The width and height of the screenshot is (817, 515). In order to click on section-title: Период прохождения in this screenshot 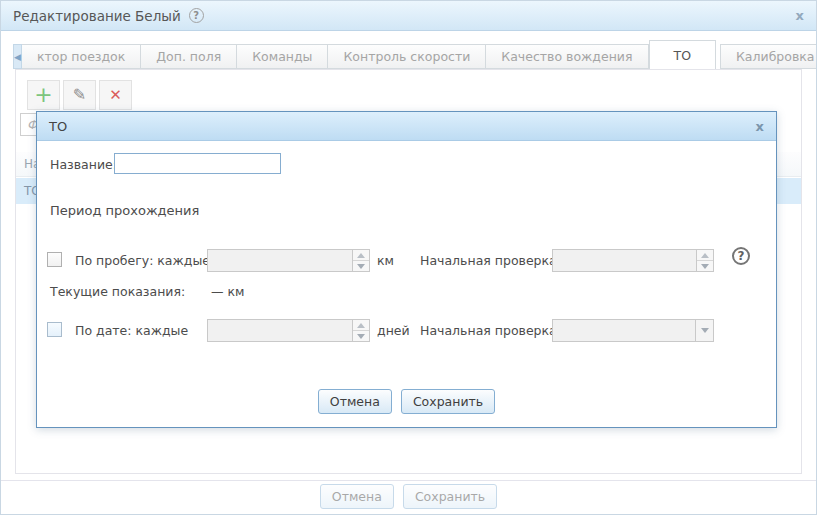, I will do `click(124, 210)`.